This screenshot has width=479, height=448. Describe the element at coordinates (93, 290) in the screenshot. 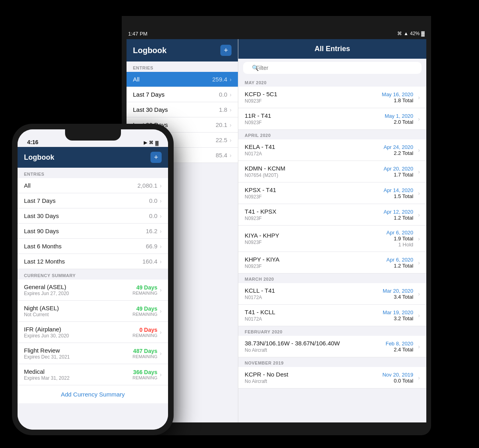

I see `currency-item: General (ASEL) Expires Jun 27, 2020 49 D…` at that location.